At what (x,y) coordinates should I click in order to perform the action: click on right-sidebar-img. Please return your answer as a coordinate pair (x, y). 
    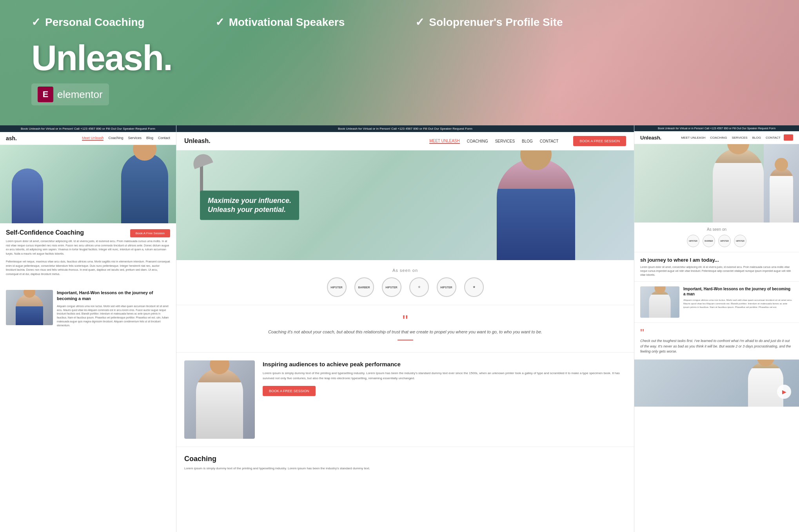
    Looking at the image, I should click on (781, 183).